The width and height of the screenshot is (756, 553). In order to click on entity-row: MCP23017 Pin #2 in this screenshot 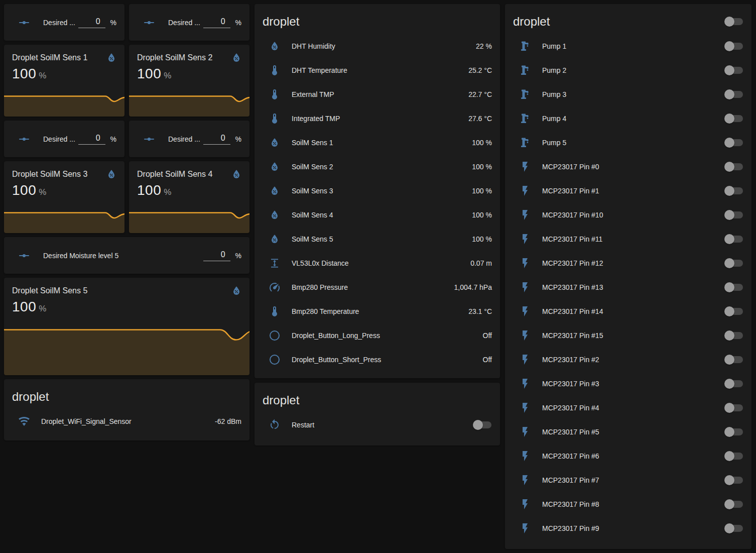, I will do `click(628, 360)`.